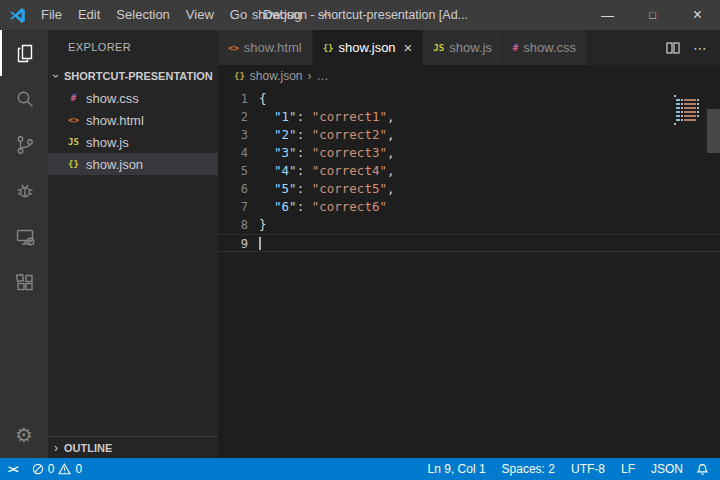 Image resolution: width=720 pixels, height=480 pixels. Describe the element at coordinates (24, 145) in the screenshot. I see `activity-source-control-button` at that location.